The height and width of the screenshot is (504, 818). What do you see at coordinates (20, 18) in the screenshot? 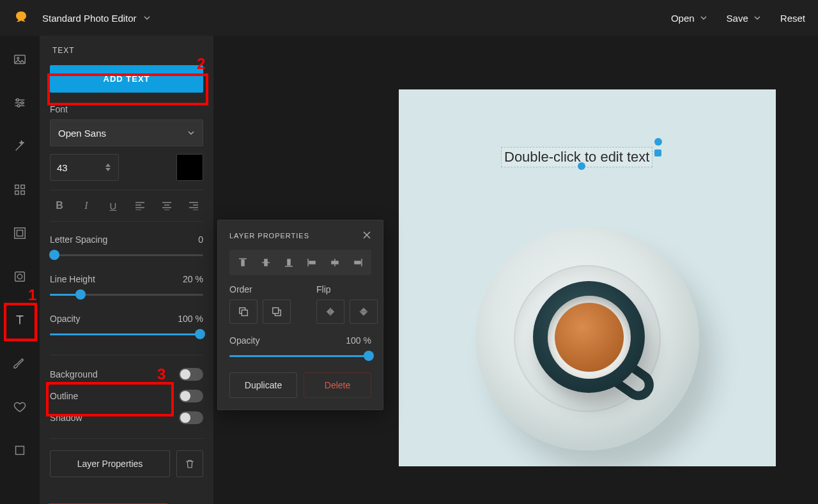
I see `app-logo-icon` at bounding box center [20, 18].